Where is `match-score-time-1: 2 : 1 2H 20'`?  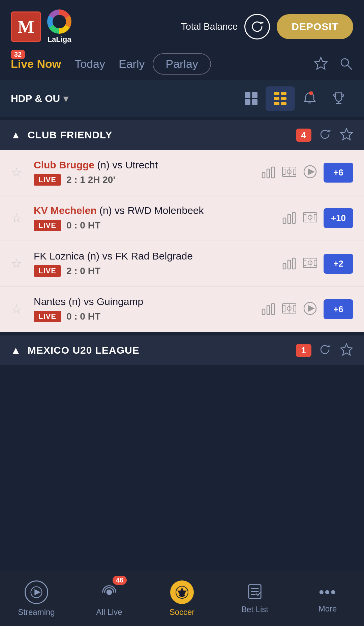
match-score-time-1: 2 : 1 2H 20' is located at coordinates (91, 180).